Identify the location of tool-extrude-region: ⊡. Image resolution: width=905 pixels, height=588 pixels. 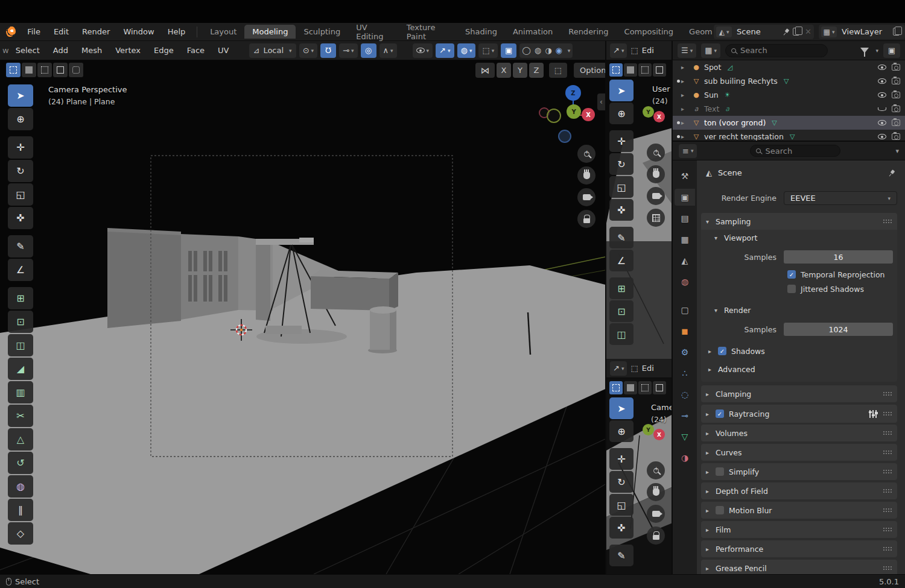
(21, 322).